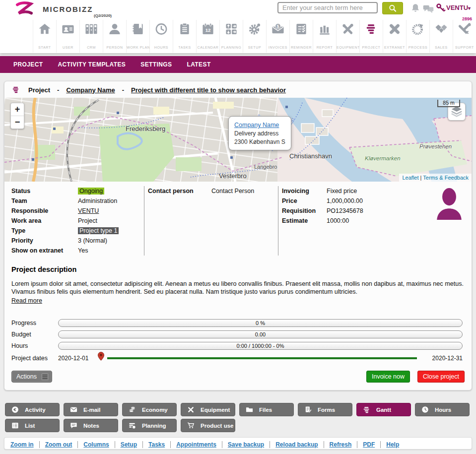 Image resolution: width=476 pixels, height=454 pixels. What do you see at coordinates (441, 8) in the screenshot?
I see `key-icon` at bounding box center [441, 8].